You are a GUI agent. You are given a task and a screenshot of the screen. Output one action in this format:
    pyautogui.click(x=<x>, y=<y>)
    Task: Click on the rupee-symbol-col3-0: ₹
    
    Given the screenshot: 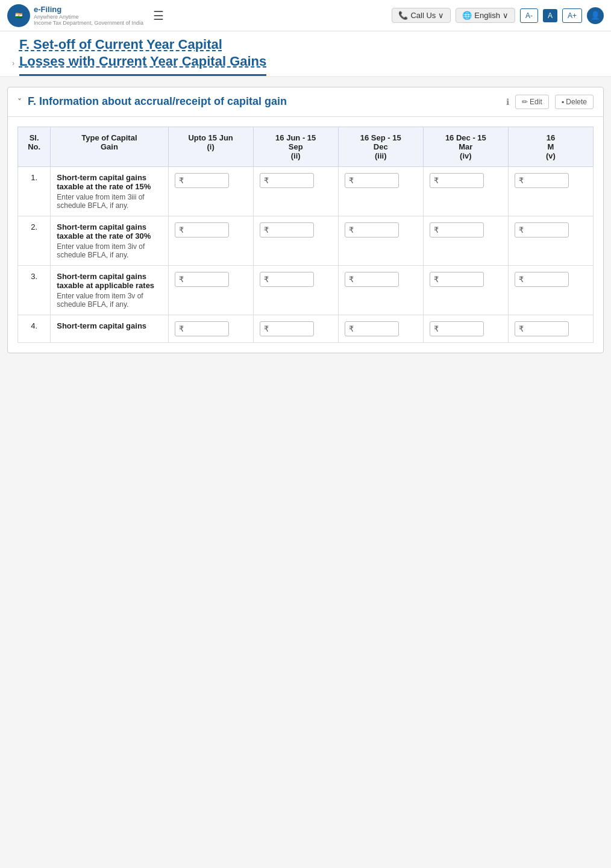 What is the action you would take?
    pyautogui.click(x=351, y=181)
    